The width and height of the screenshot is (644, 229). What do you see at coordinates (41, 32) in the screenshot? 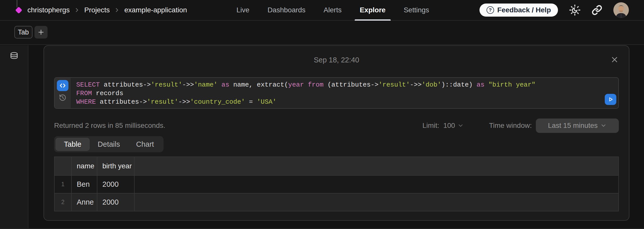
I see `plus-icon` at bounding box center [41, 32].